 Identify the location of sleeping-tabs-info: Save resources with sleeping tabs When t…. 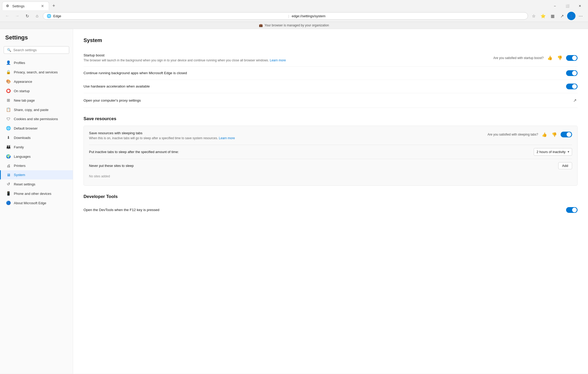
(162, 136).